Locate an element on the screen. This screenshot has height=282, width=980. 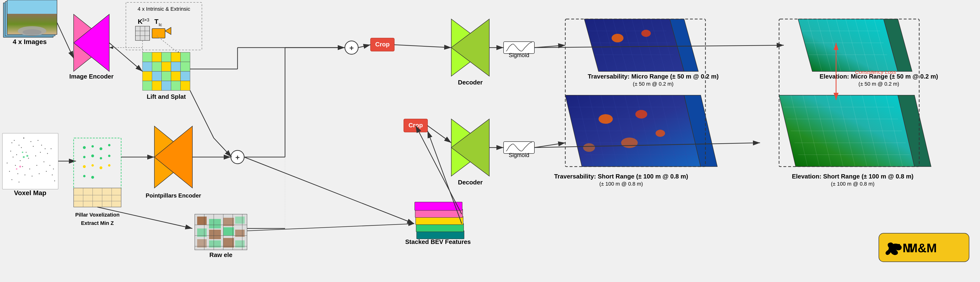
svg-text: T is located at coordinates (156, 21).